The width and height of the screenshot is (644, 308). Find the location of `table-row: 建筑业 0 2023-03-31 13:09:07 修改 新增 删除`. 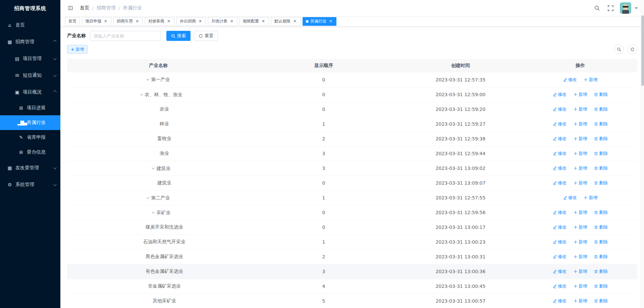

table-row: 建筑业 0 2023-03-31 13:09:07 修改 新增 删除 is located at coordinates (352, 183).